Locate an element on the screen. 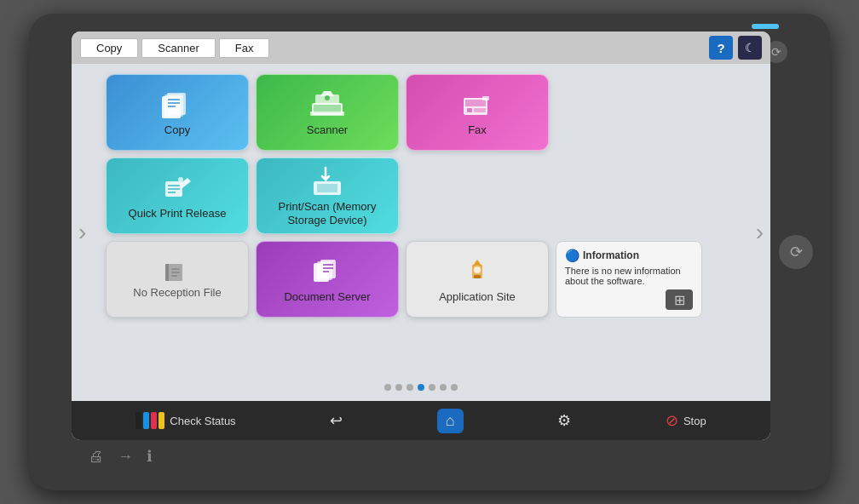 The image size is (859, 504). bottom-toolbar: Check Status ↩ ⌂ ⚙ ⊘ Stop is located at coordinates (421, 421).